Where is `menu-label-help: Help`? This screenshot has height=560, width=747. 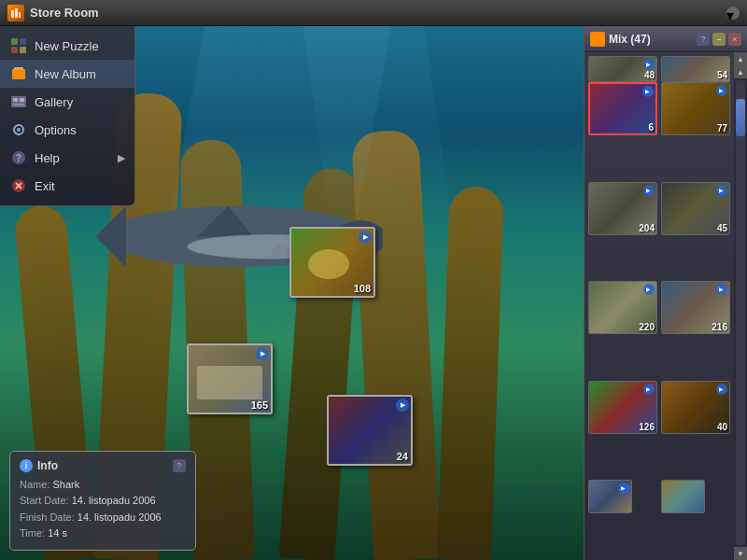 menu-label-help: Help is located at coordinates (47, 159).